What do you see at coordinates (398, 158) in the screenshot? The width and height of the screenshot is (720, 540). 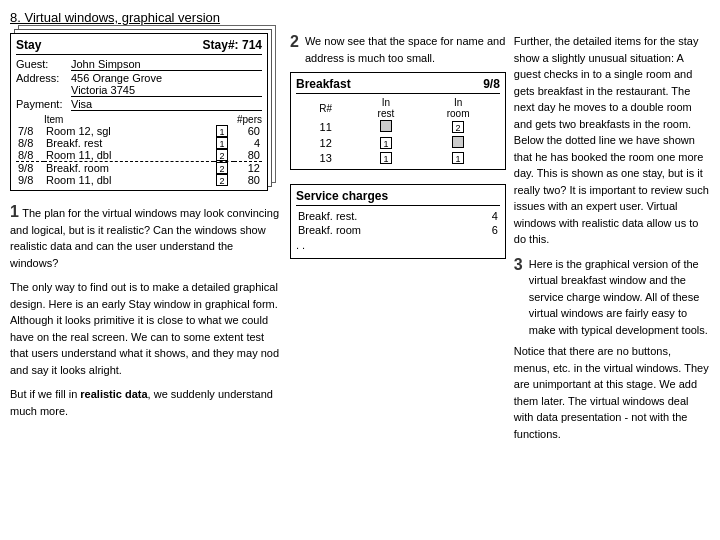 I see `breakfast-table-row: 13 1 1` at bounding box center [398, 158].